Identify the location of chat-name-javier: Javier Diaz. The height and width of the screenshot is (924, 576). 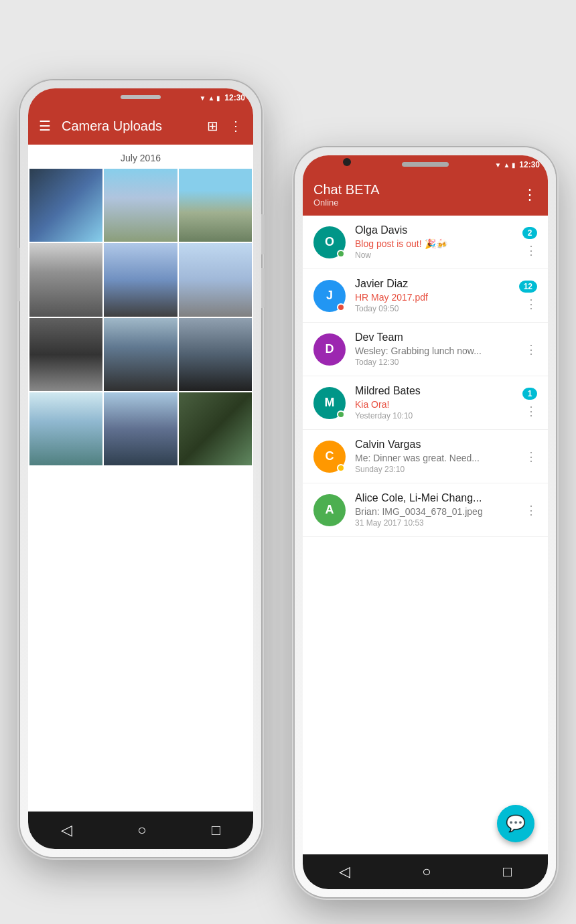
(382, 284).